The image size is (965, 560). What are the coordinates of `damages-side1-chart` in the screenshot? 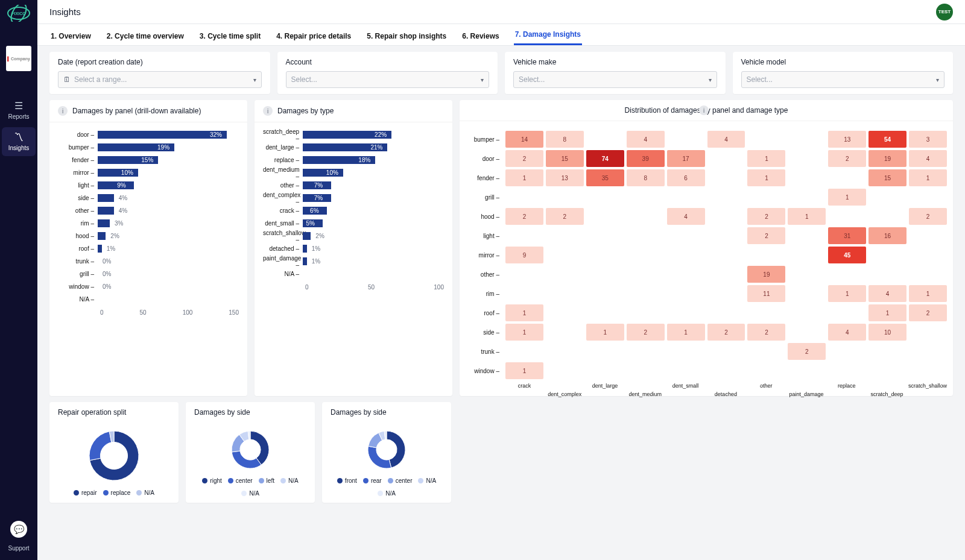 It's located at (250, 450).